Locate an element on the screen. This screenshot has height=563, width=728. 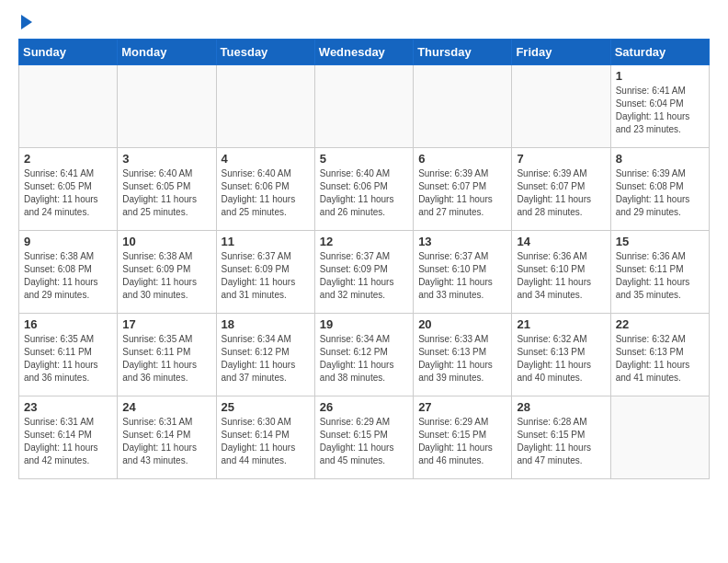
calendar-cell: 9Sunrise: 6:38 AM Sunset: 6:08 PM Daylig… is located at coordinates (68, 272).